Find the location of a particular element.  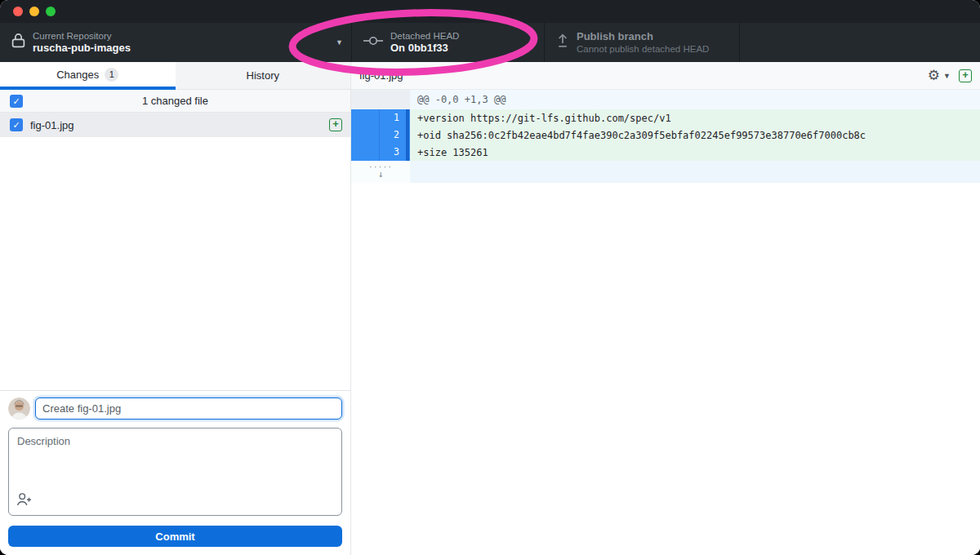

publish-branch-label: Publish branch is located at coordinates (643, 37).